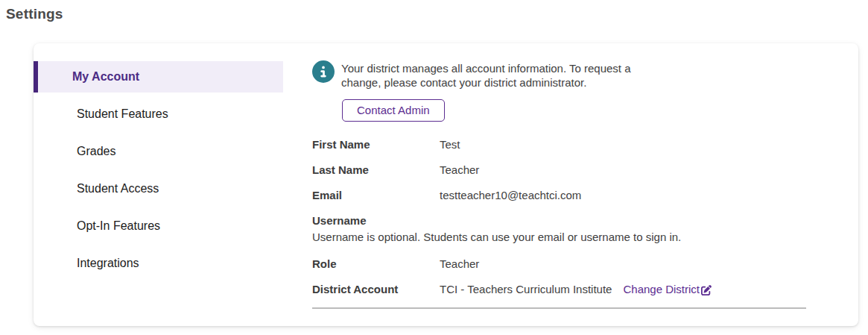 This screenshot has width=868, height=335. I want to click on sidebar-item-label: Integrations, so click(108, 263).